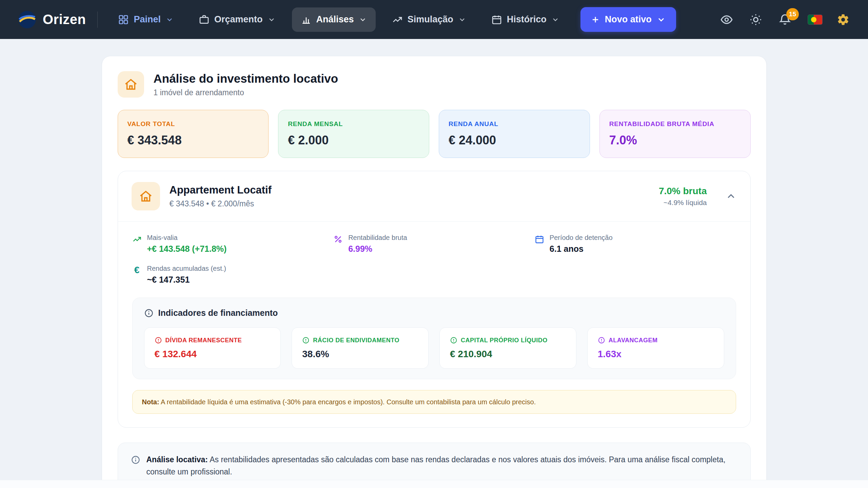 This screenshot has height=488, width=868. What do you see at coordinates (844, 20) in the screenshot?
I see `settings-gear-icon` at bounding box center [844, 20].